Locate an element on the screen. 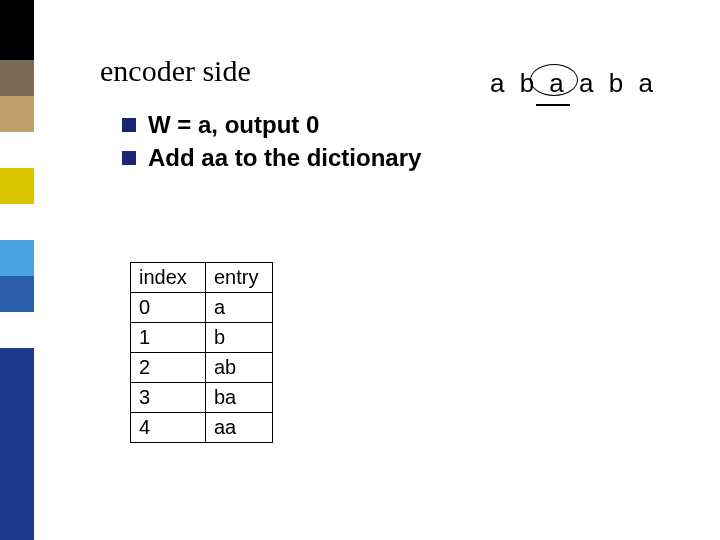 Image resolution: width=720 pixels, height=540 pixels. table-cell: 2 is located at coordinates (168, 368).